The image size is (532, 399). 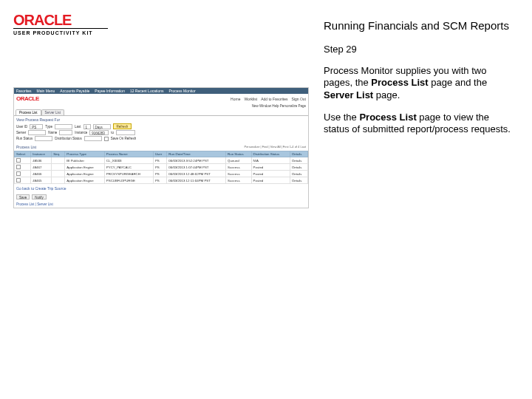 What do you see at coordinates (420, 24) in the screenshot?
I see `page-title: Running Financials and SCM Reports` at bounding box center [420, 24].